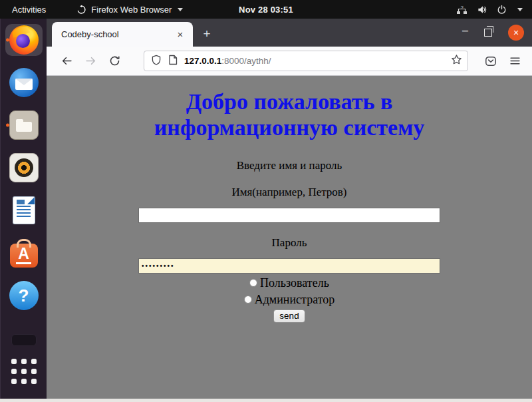 The height and width of the screenshot is (402, 532). Describe the element at coordinates (289, 33) in the screenshot. I see `tab-bar: Codeby-school × + – ×` at that location.